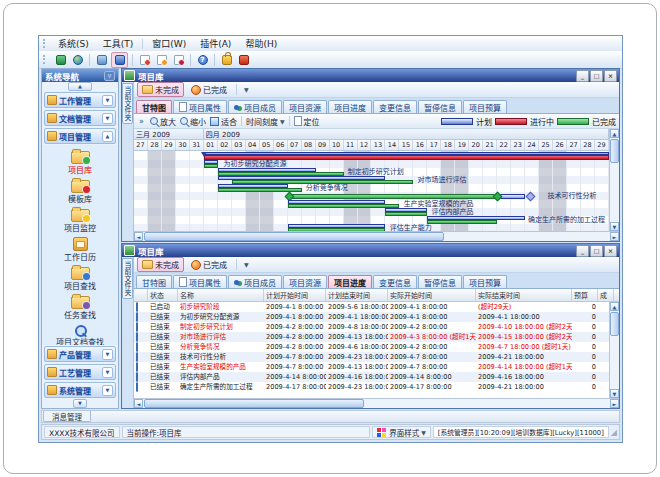  What do you see at coordinates (45, 60) in the screenshot?
I see `toolbar-grip` at bounding box center [45, 60].